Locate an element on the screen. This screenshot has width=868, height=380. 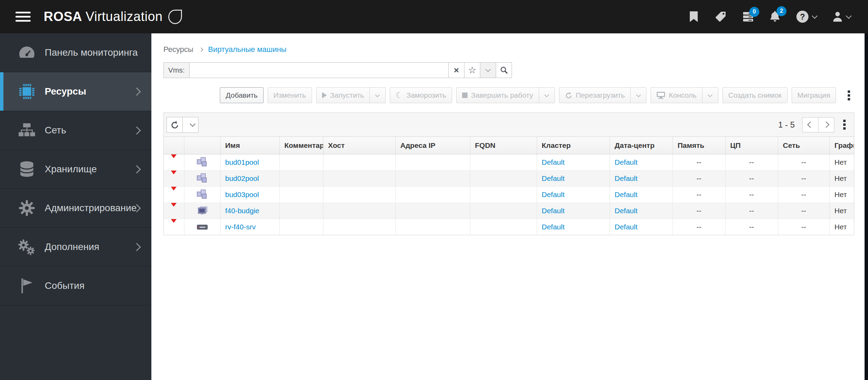
tasks-icon: 0 is located at coordinates (748, 17).